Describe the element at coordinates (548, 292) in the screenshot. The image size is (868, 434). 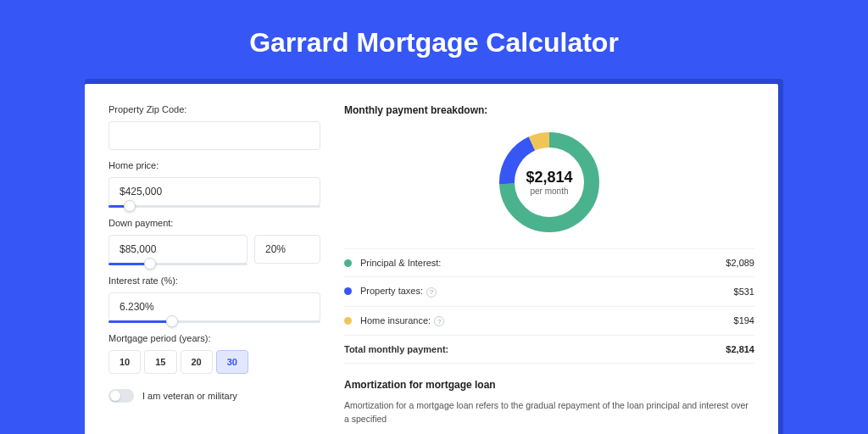
I see `breakdown-label: Property taxes:?` at that location.